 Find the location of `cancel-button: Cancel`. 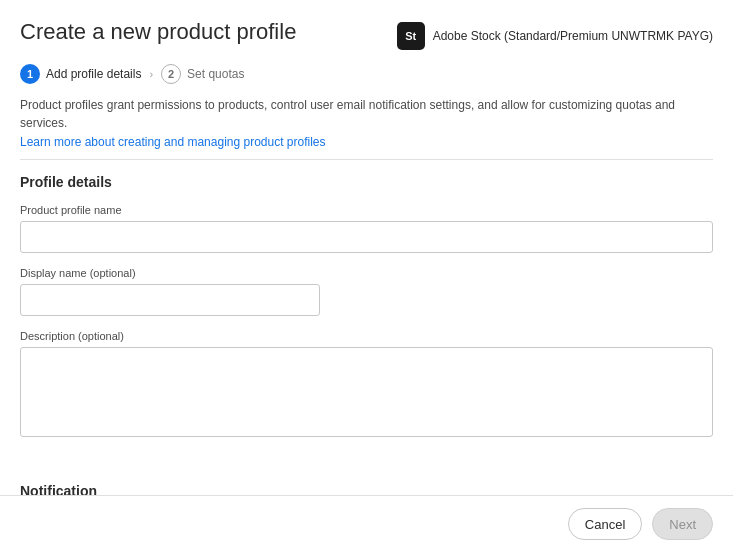

cancel-button: Cancel is located at coordinates (605, 524).